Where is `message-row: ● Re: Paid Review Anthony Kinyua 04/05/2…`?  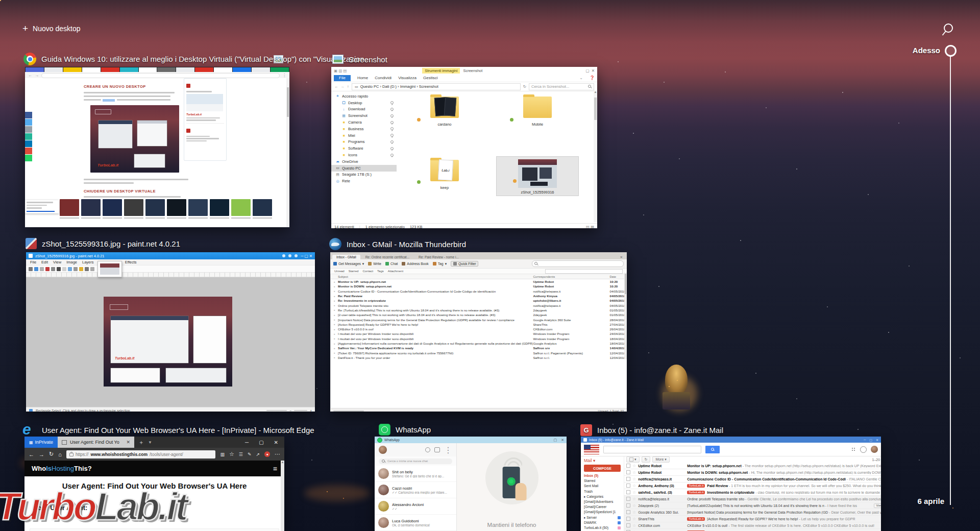
message-row: ● Re: Paid Review Anthony Kinyua 04/05/2… is located at coordinates (479, 296).